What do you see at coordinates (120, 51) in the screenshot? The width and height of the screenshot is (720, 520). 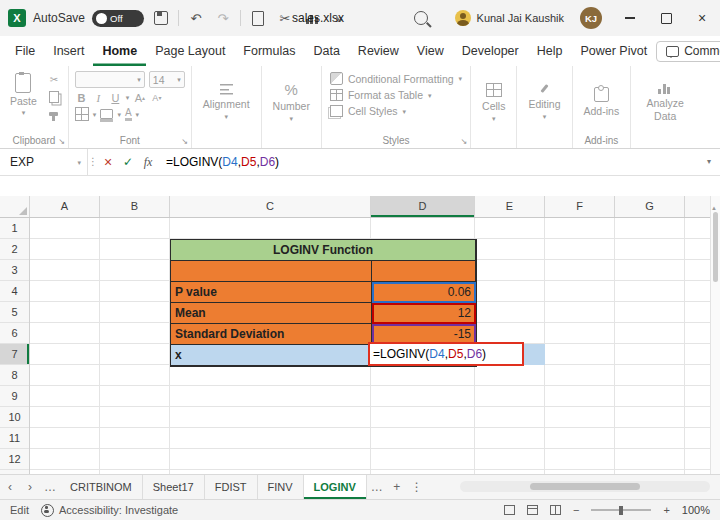 I see `menu-tab-home: Home` at bounding box center [120, 51].